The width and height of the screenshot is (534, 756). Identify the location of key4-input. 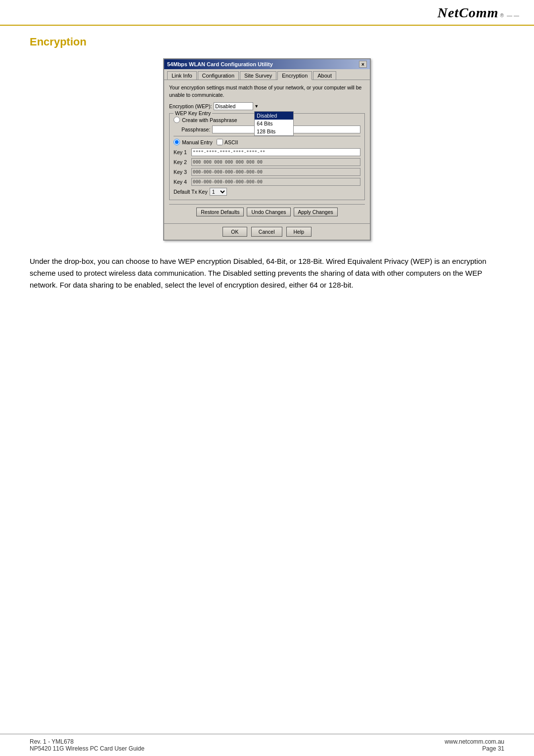
(276, 182).